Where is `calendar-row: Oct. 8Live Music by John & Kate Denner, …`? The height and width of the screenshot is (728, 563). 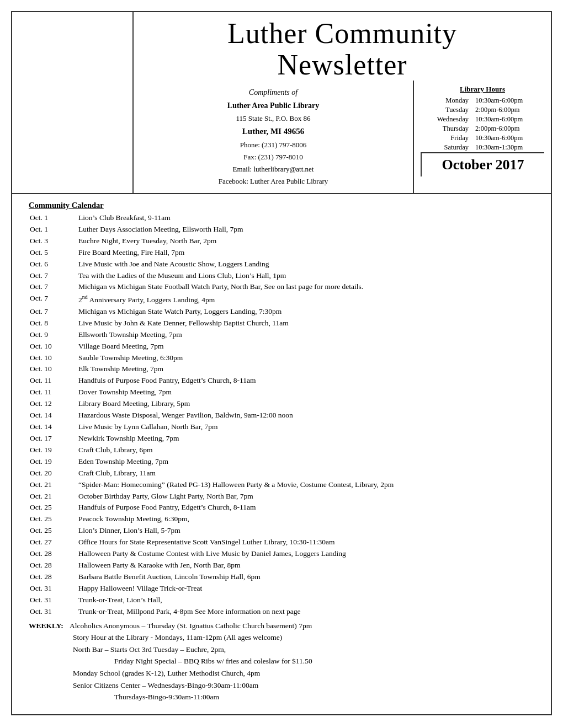
calendar-row: Oct. 8Live Music by John & Kate Denner, … is located at coordinates (282, 323).